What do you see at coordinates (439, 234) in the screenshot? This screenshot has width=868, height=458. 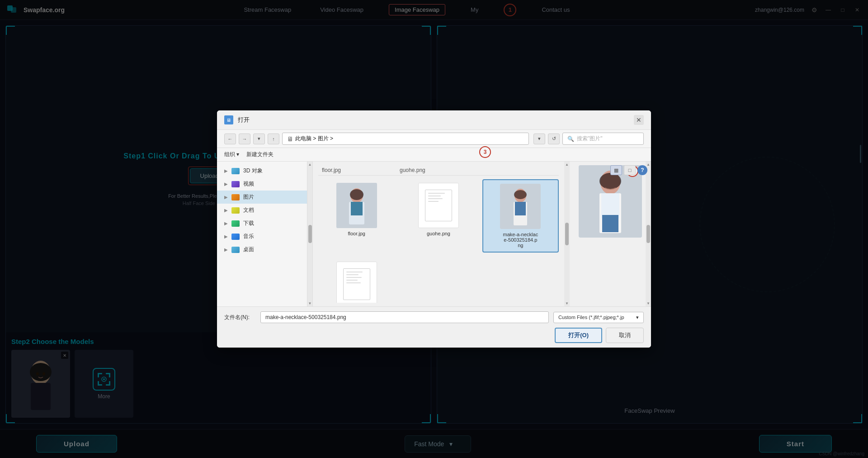 I see `files-content: floor.jpg guohe.png` at bounding box center [439, 234].